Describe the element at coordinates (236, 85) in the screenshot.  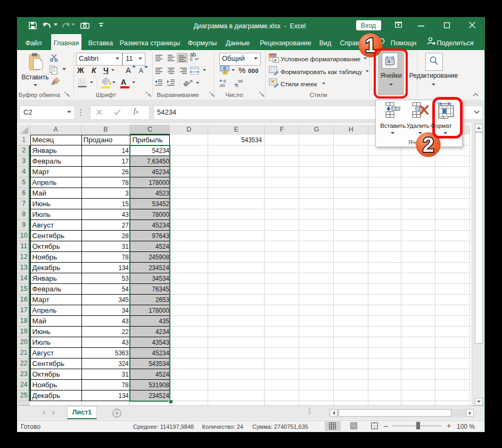
I see `svg-text: ,0` at that location.